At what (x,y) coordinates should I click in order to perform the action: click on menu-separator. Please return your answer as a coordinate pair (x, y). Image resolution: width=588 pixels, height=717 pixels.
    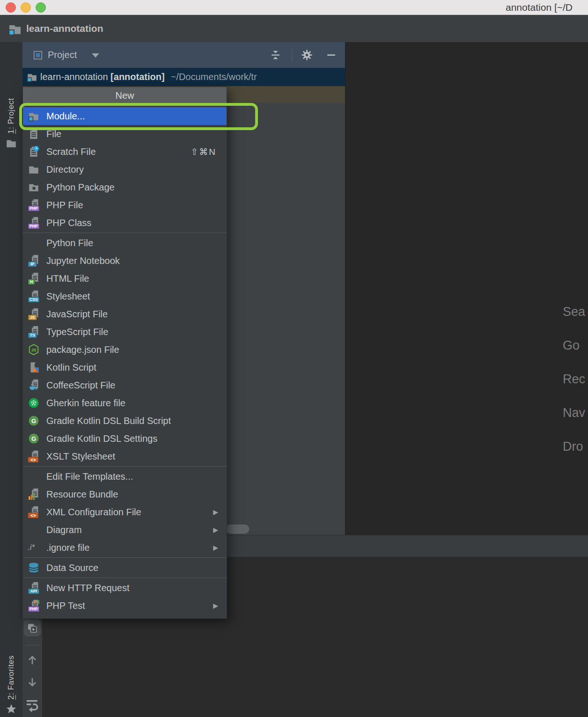
    Looking at the image, I should click on (125, 466).